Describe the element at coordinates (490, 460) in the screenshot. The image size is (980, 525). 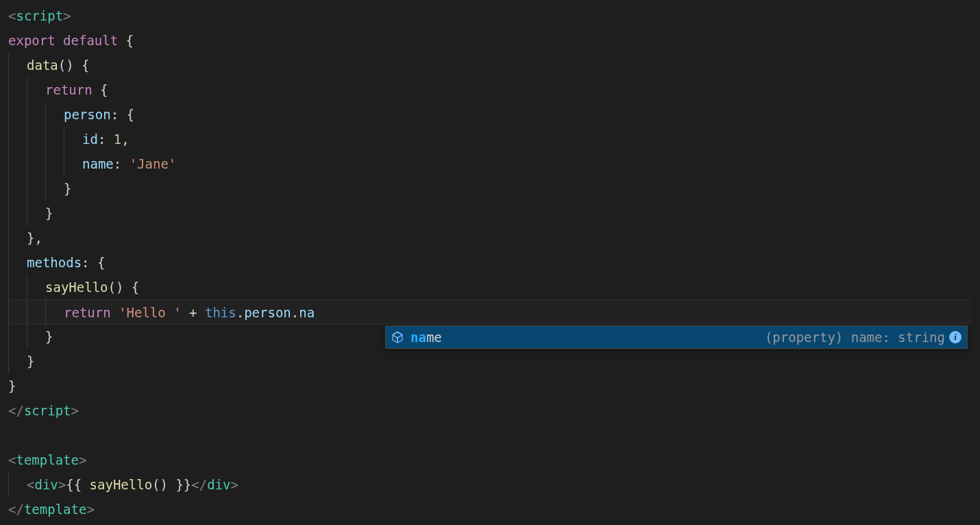
I see `code-line: <template>` at that location.